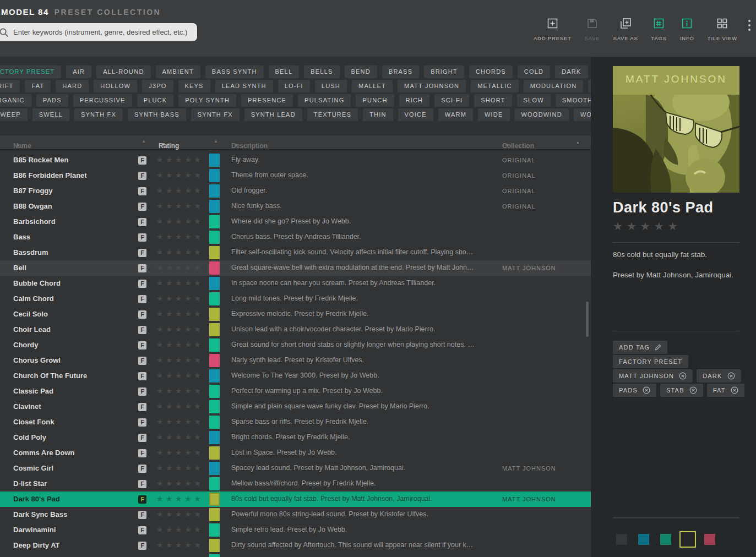 Image resolution: width=756 pixels, height=557 pixels. I want to click on tag-chip: SWELL, so click(51, 114).